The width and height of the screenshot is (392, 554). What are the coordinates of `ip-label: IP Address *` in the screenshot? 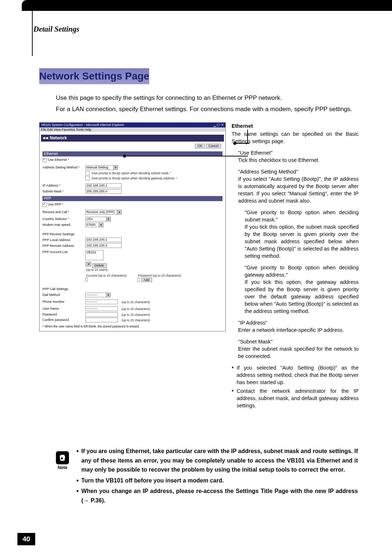 It's located at (64, 186).